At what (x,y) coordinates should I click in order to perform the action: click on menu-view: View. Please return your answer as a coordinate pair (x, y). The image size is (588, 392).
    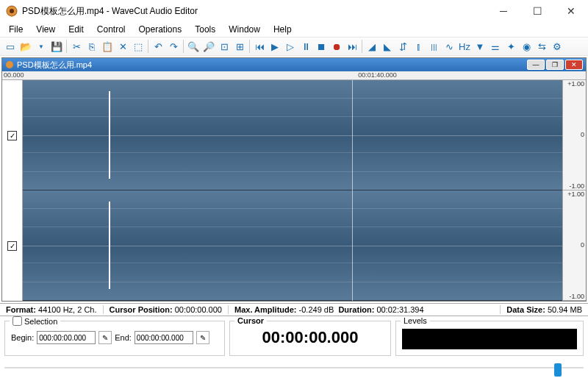
    Looking at the image, I should click on (46, 29).